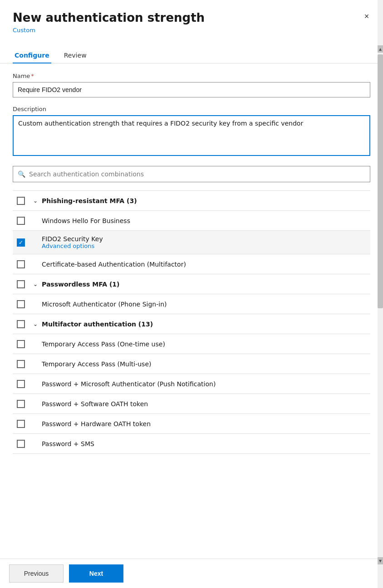 The image size is (383, 588). Describe the element at coordinates (192, 324) in the screenshot. I see `list-item: ⌄ Multifactor authentication (13)` at that location.